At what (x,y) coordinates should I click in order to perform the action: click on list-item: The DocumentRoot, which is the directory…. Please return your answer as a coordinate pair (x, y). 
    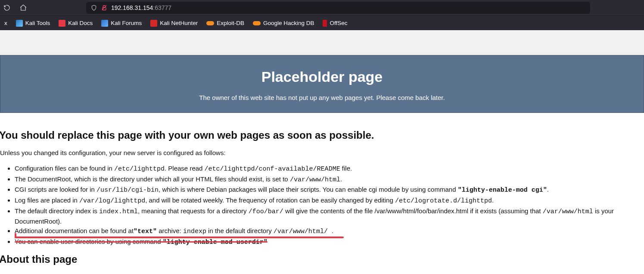
    Looking at the image, I should click on (329, 180).